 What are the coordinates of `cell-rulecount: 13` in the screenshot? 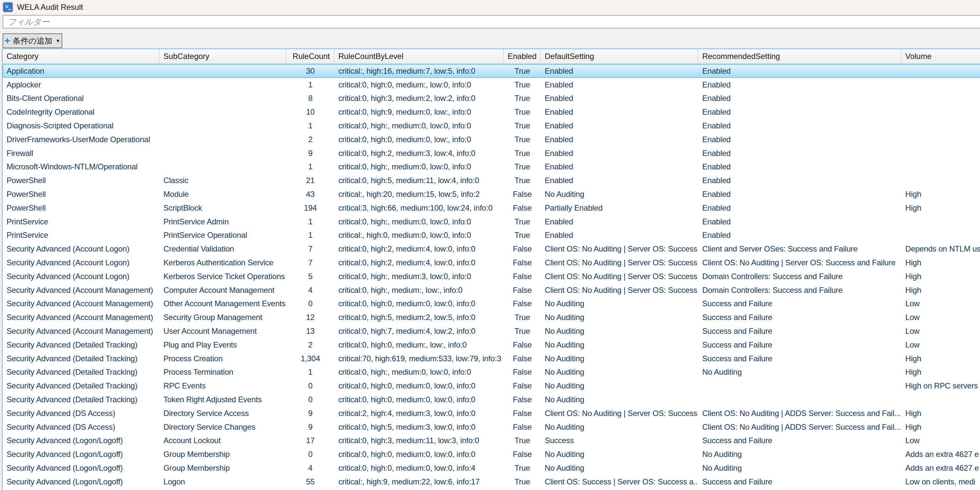 It's located at (310, 331).